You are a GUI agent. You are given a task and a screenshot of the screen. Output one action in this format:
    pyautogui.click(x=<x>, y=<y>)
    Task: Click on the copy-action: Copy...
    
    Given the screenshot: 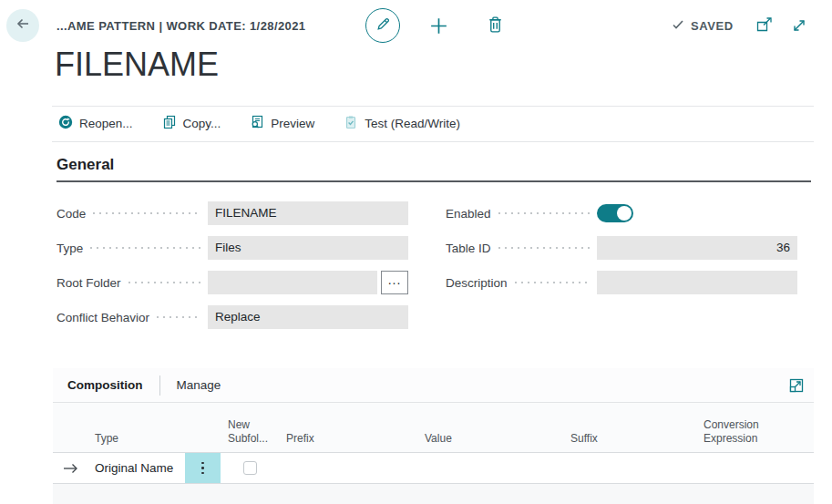 What is the action you would take?
    pyautogui.click(x=191, y=124)
    